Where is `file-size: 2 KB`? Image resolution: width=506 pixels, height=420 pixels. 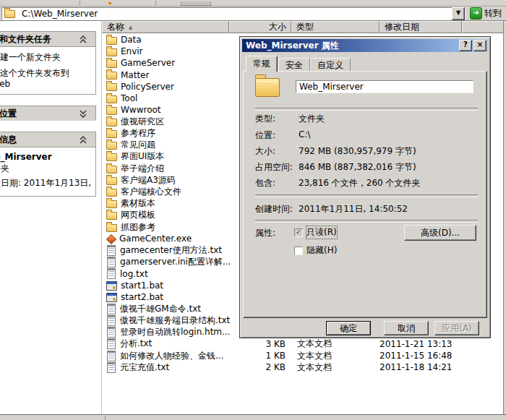
file-size: 2 KB is located at coordinates (260, 367).